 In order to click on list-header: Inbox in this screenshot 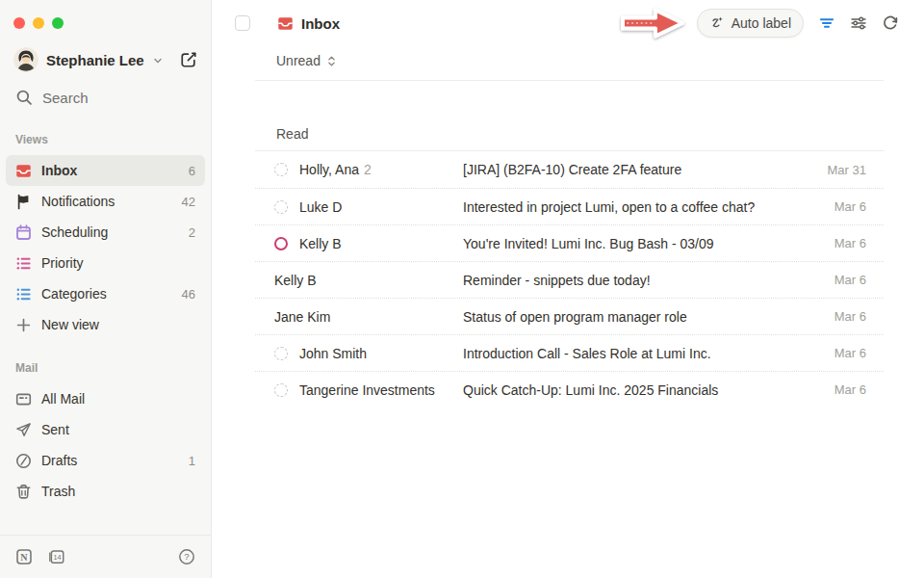, I will do `click(568, 23)`.